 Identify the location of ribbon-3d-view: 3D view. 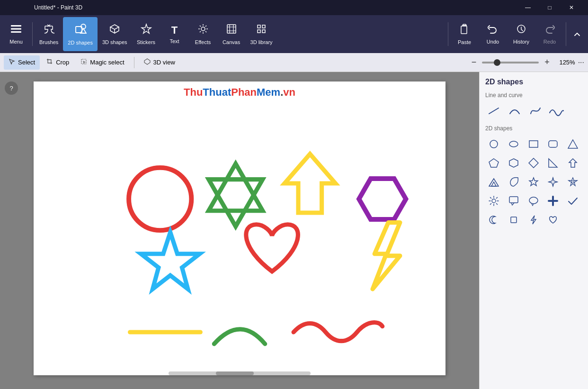
(160, 63).